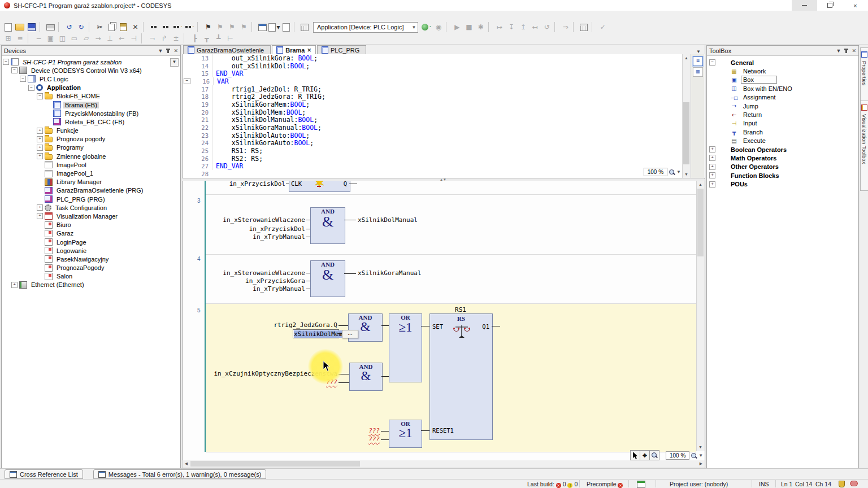 The image size is (868, 488). What do you see at coordinates (388, 220) in the screenshot?
I see `output-label: xSilnikDolManual` at bounding box center [388, 220].